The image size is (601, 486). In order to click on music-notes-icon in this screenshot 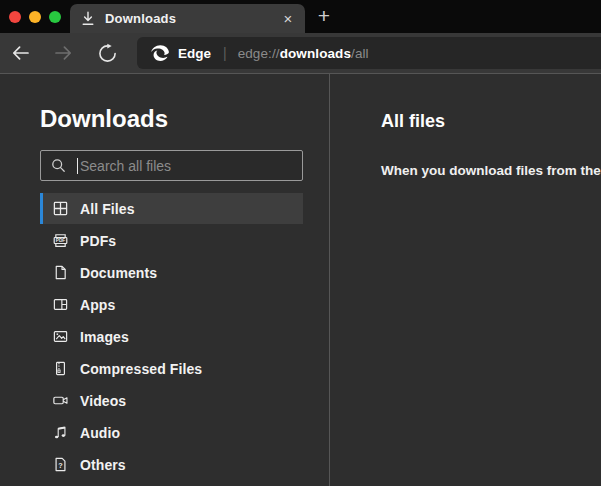, I will do `click(60, 432)`.